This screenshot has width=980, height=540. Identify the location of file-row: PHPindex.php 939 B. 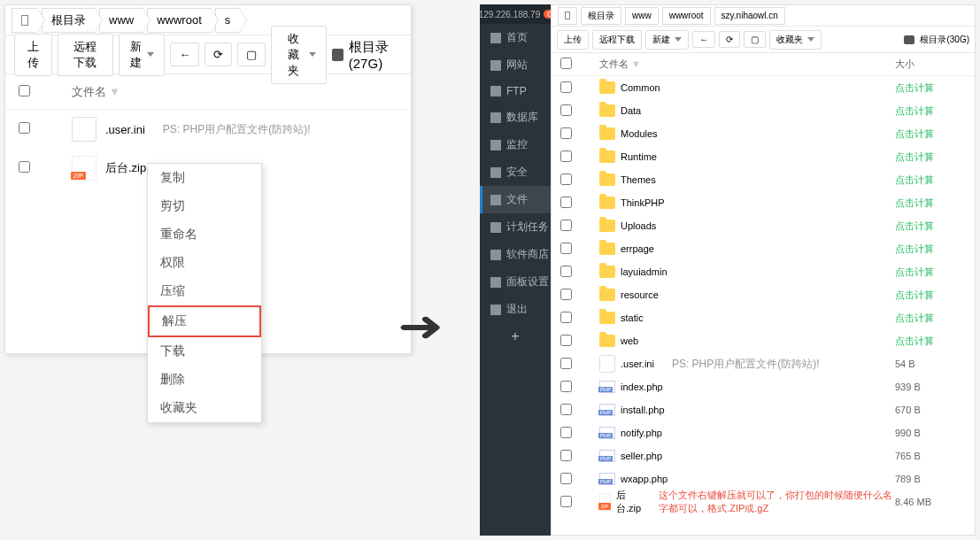
(763, 387).